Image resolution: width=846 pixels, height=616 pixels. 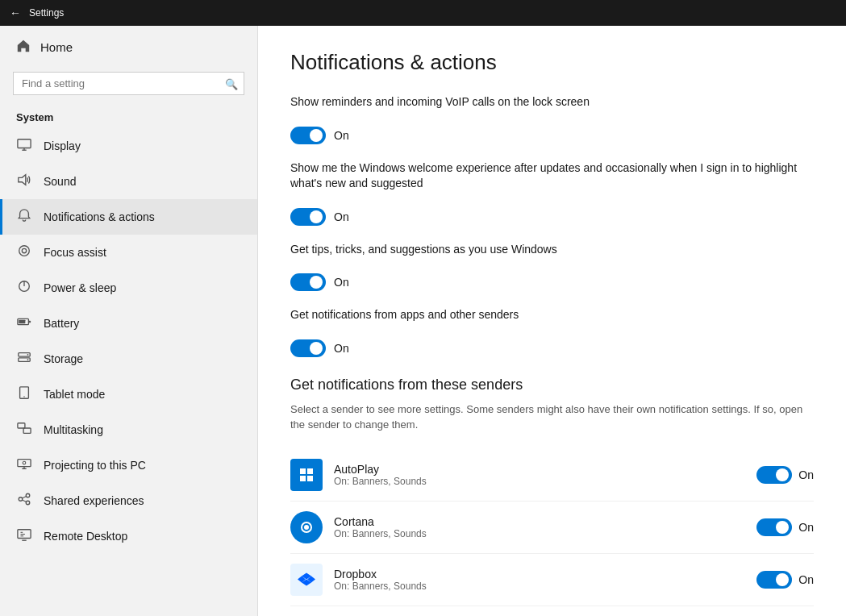 What do you see at coordinates (308, 282) in the screenshot?
I see `toggle-tips` at bounding box center [308, 282].